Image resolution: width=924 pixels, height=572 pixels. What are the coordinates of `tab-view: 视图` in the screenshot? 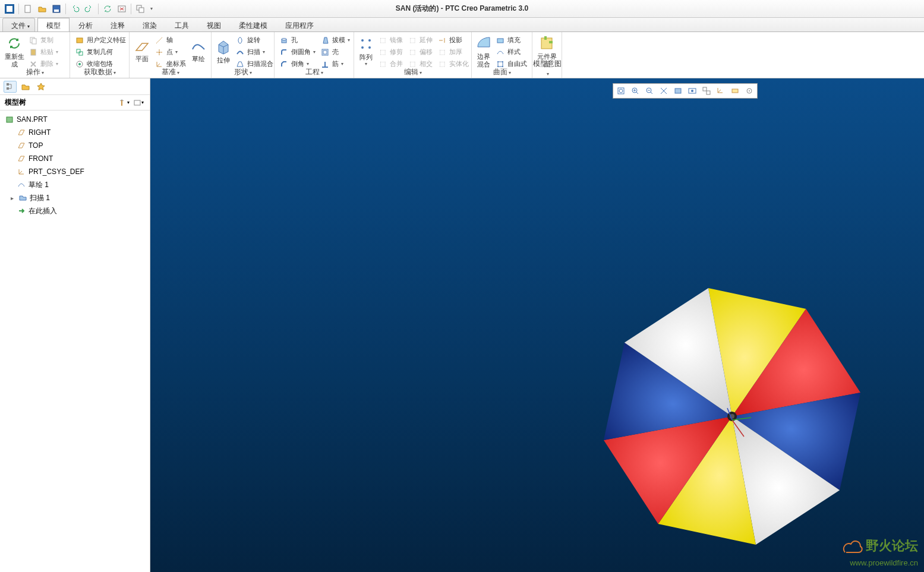 It's located at (214, 25).